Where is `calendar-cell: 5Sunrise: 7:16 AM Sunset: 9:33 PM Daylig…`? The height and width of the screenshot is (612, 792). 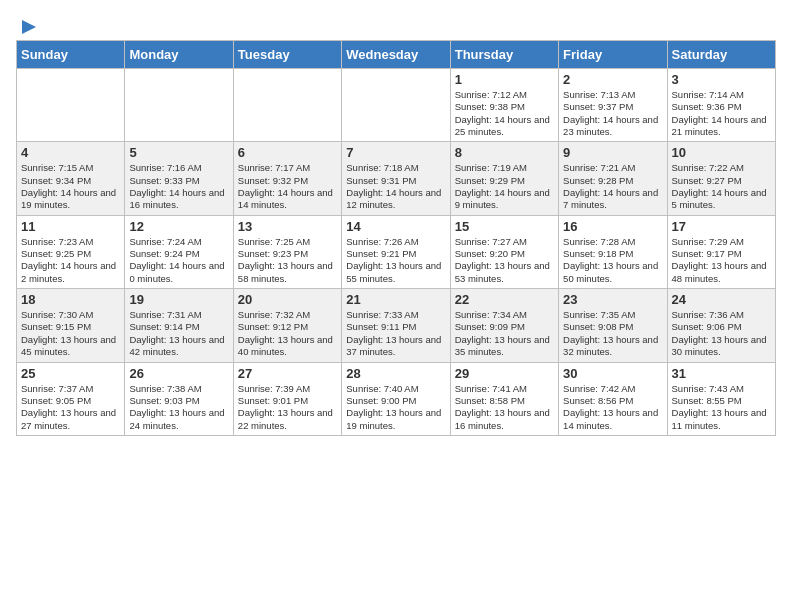 calendar-cell: 5Sunrise: 7:16 AM Sunset: 9:33 PM Daylig… is located at coordinates (179, 178).